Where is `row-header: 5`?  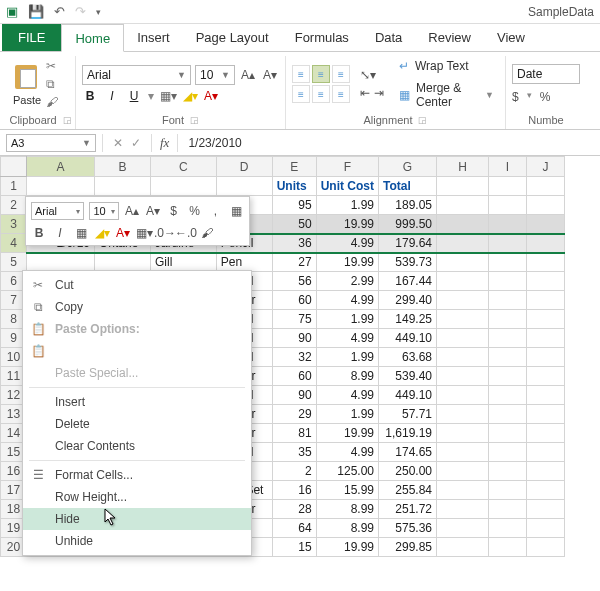
row-header: 5 is located at coordinates (14, 262).